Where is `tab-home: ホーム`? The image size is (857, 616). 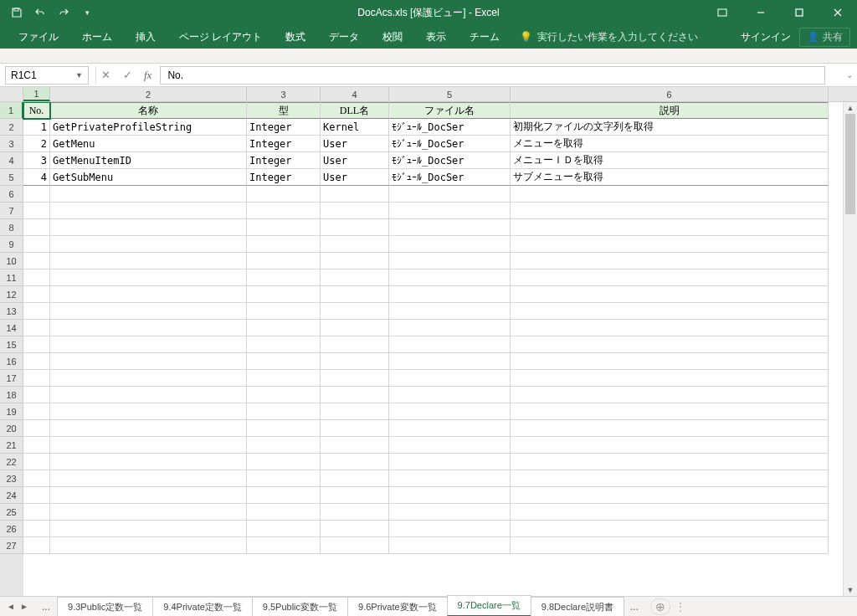
tab-home: ホーム is located at coordinates (97, 37).